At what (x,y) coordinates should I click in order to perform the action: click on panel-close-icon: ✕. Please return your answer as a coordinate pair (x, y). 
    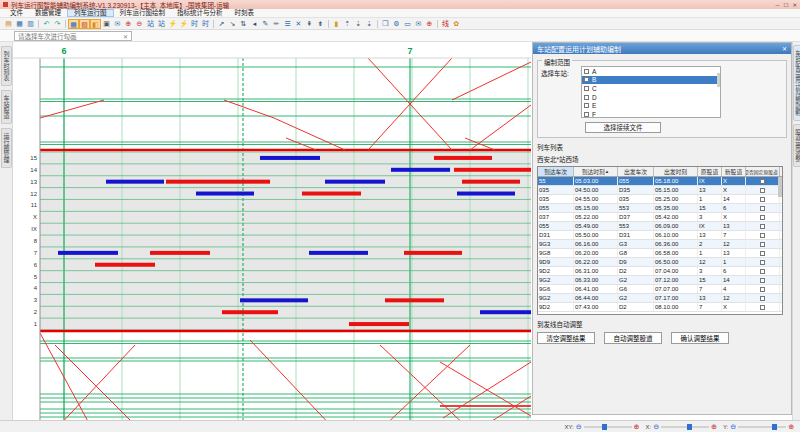
    Looking at the image, I should click on (784, 48).